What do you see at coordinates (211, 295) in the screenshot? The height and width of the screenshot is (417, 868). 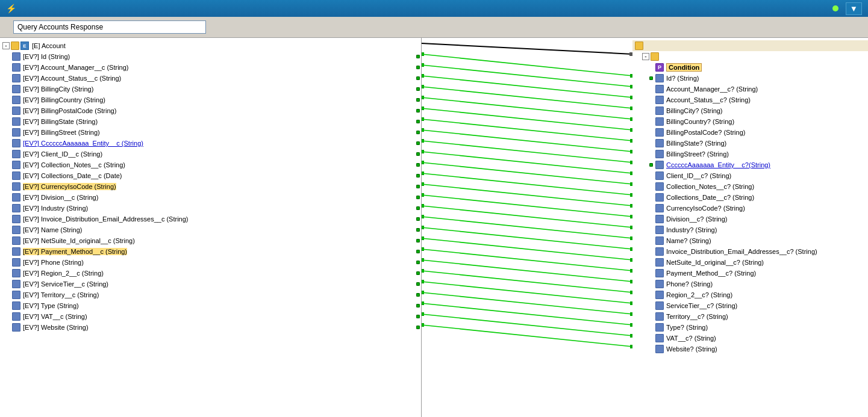 I see `left-tree-item: [EV?] Territory__c (String)` at bounding box center [211, 295].